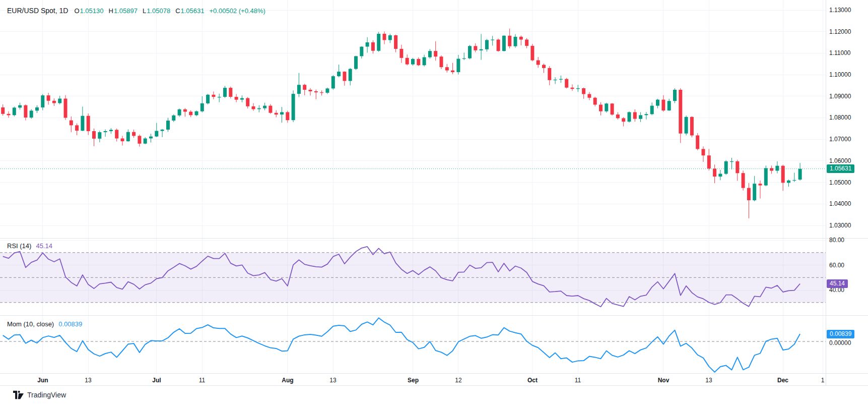 The height and width of the screenshot is (405, 868). Describe the element at coordinates (71, 324) in the screenshot. I see `mom-value: 0.00839` at that location.